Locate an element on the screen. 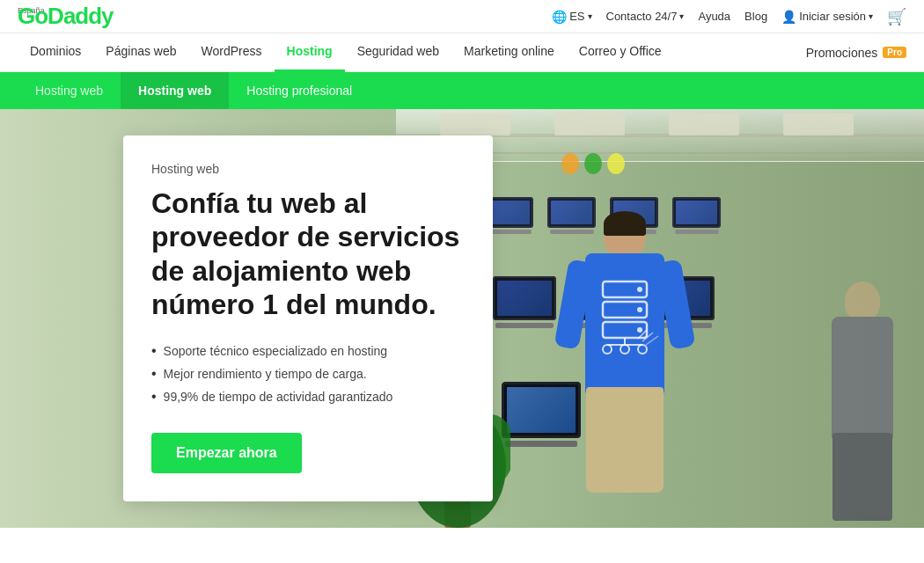 This screenshot has height=563, width=924. nav-dominios: Dominios is located at coordinates (55, 53).